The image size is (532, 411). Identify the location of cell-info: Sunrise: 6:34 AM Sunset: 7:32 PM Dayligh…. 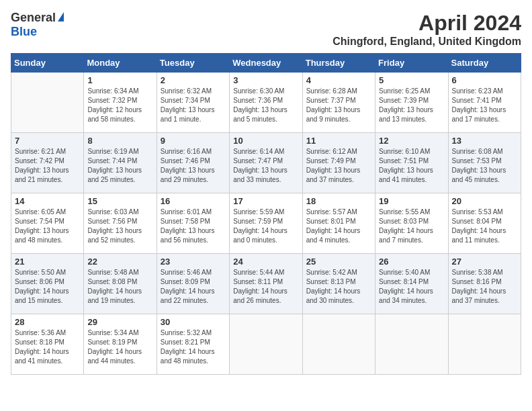
(120, 105).